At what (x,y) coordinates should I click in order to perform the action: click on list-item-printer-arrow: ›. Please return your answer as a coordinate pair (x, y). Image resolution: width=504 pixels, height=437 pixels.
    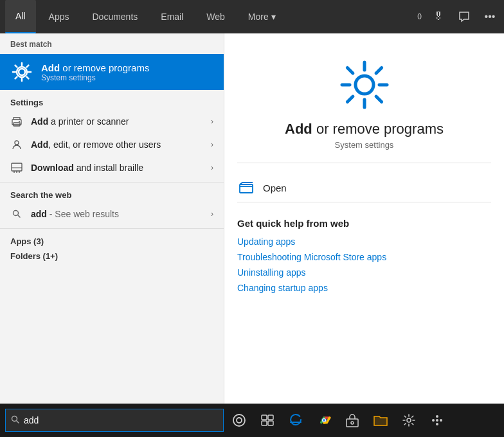
    Looking at the image, I should click on (212, 121).